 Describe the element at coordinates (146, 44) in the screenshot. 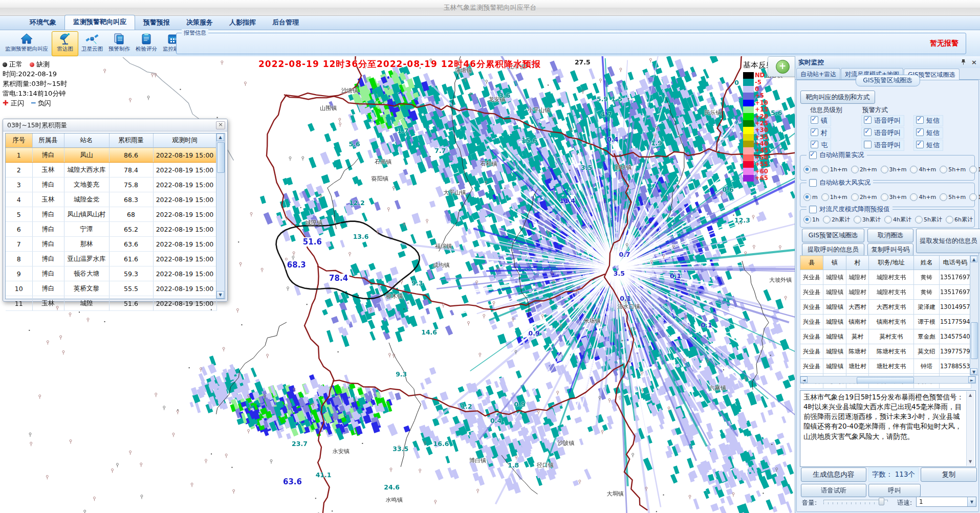

I see `tool-clipboard-button: 检验评分` at that location.